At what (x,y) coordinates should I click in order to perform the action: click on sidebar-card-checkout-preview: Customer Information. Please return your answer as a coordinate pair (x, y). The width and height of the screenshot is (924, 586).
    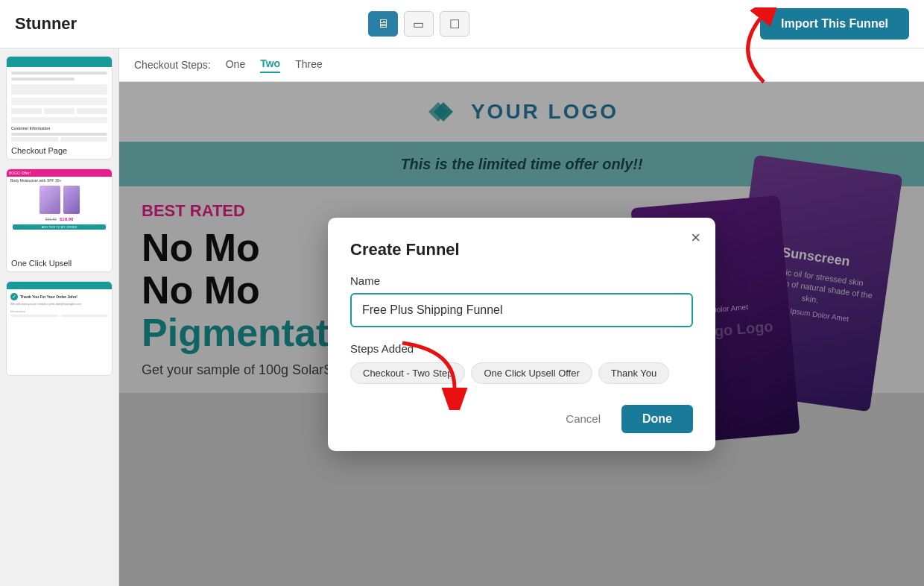
    Looking at the image, I should click on (60, 100).